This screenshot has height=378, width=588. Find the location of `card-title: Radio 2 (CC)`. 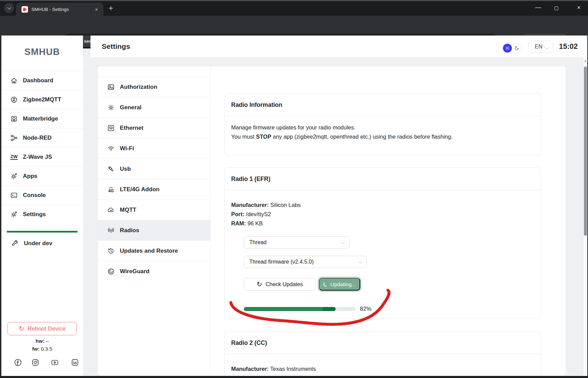

card-title: Radio 2 (CC) is located at coordinates (382, 343).